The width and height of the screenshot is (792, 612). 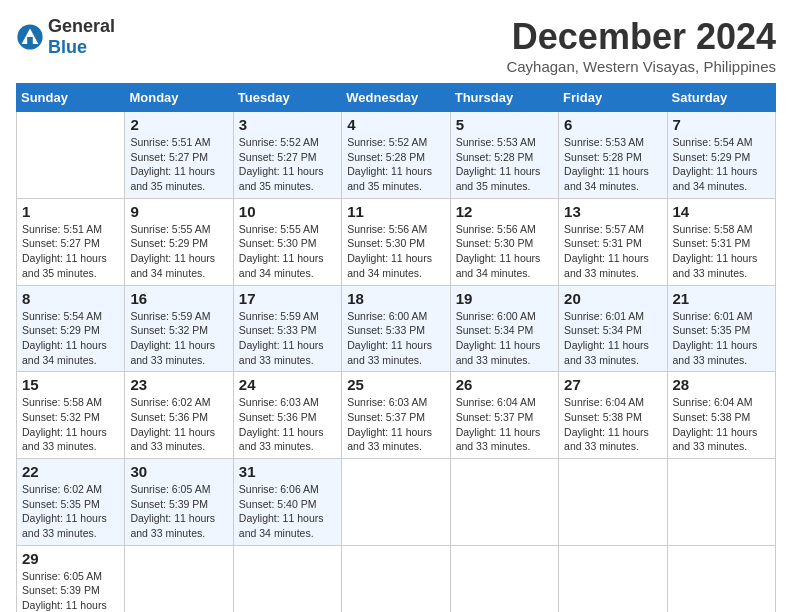 I want to click on calendar-cell: 6Sunrise: 5:53 AMSunset: 5:28 PMDaylight…, so click(x=613, y=156).